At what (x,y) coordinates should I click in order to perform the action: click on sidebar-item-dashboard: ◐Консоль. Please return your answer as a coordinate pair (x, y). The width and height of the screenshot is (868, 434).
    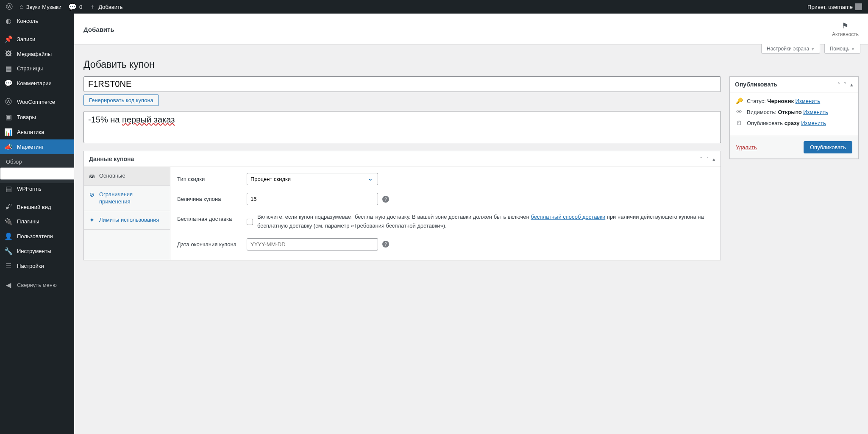
    Looking at the image, I should click on (37, 21).